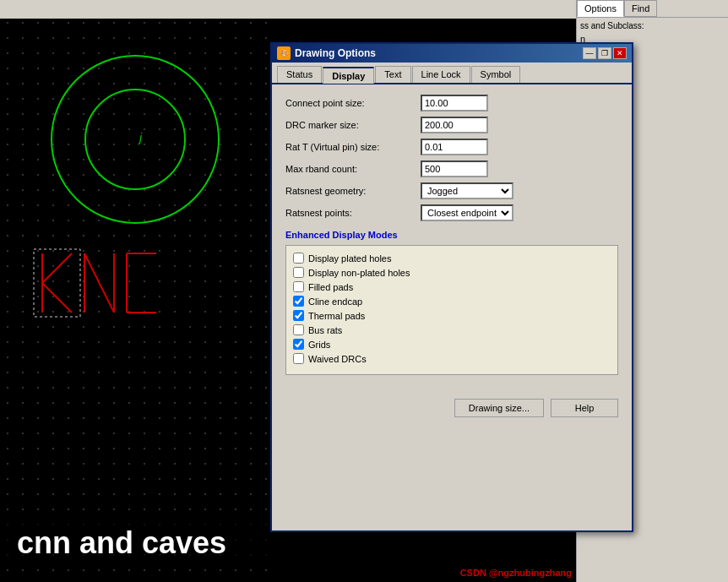 The image size is (728, 582). I want to click on thermal-pads-row: Thermal pads, so click(452, 316).